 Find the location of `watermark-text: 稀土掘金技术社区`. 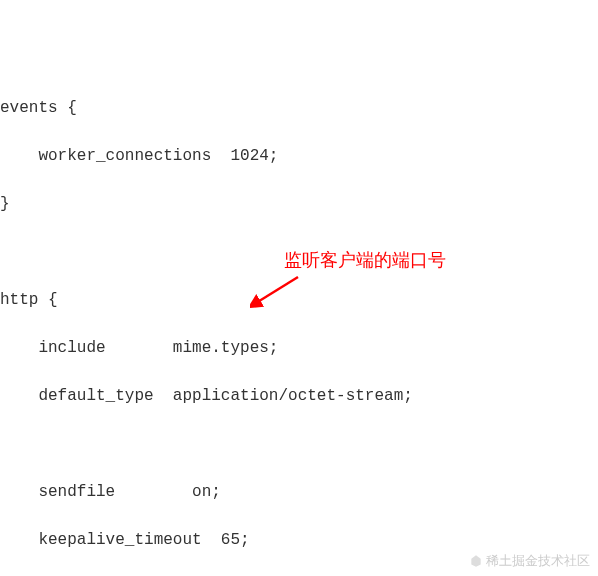

watermark-text: 稀土掘金技术社区 is located at coordinates (538, 560).